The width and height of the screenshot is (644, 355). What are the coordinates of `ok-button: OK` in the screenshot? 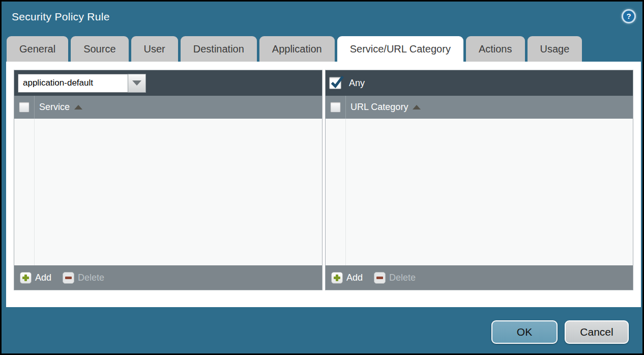 It's located at (524, 332).